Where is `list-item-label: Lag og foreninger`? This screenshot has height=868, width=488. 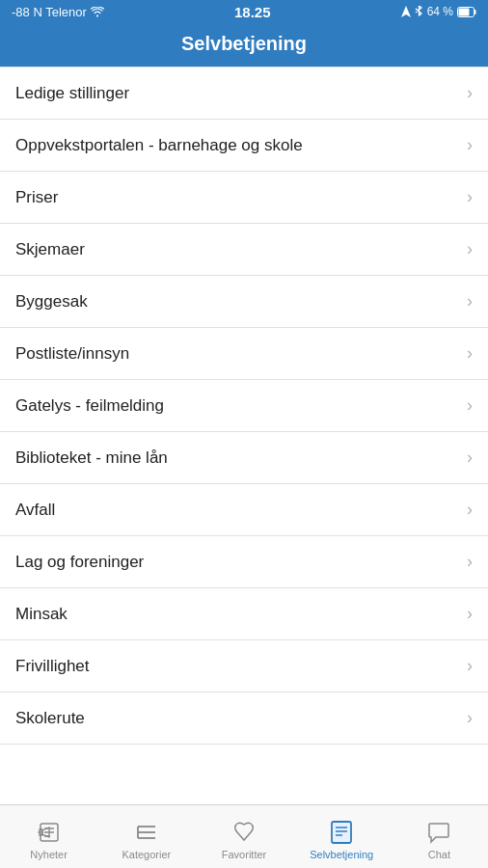 list-item-label: Lag og foreninger is located at coordinates (79, 562).